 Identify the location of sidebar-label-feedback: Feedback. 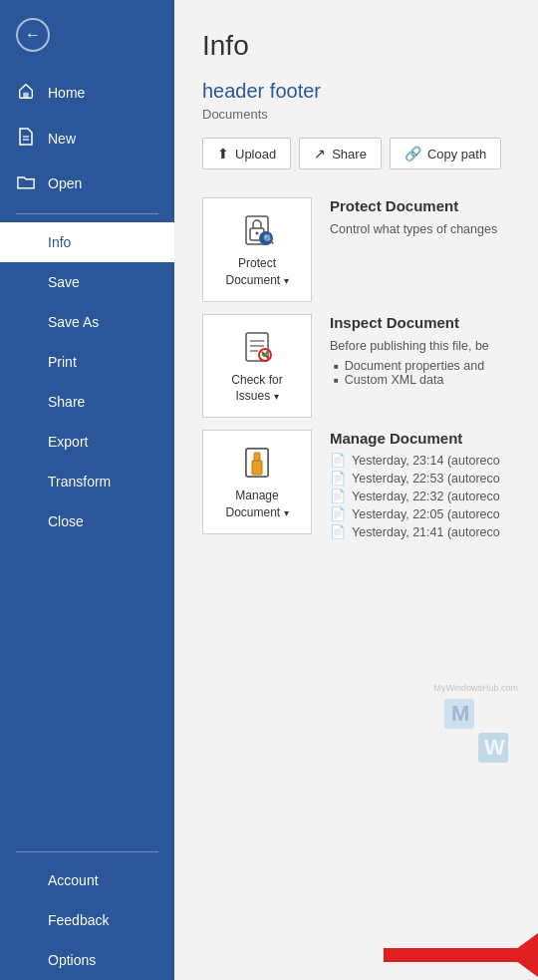
(78, 920).